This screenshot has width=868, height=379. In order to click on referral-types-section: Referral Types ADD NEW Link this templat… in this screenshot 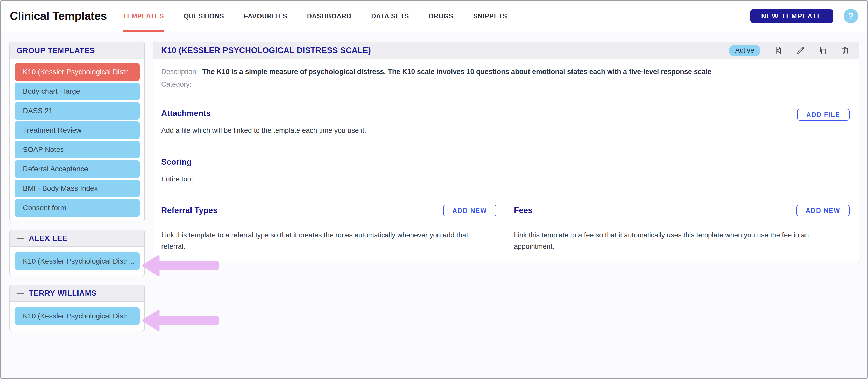, I will do `click(330, 228)`.